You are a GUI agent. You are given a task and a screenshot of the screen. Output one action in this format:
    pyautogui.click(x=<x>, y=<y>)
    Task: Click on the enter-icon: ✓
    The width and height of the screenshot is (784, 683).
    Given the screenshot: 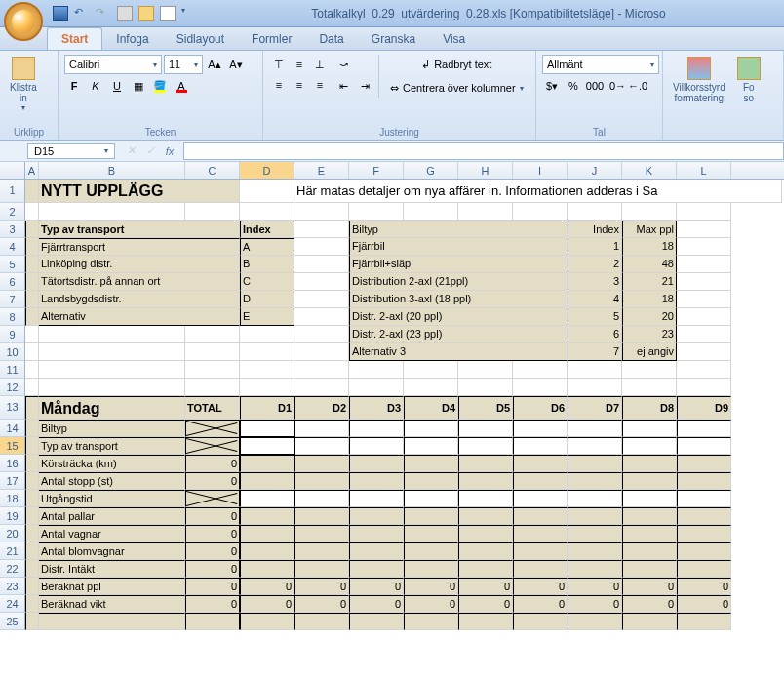 What is the action you would take?
    pyautogui.click(x=150, y=151)
    